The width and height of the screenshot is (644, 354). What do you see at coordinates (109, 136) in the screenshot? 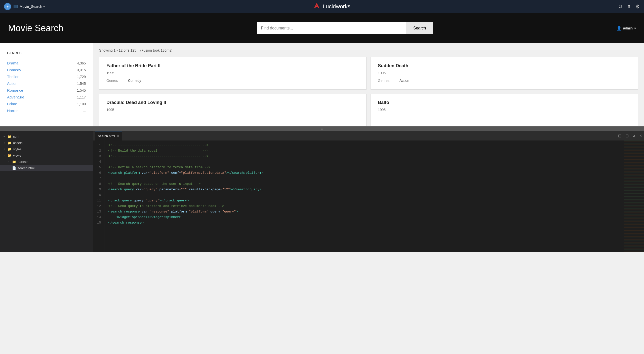
I see `editor-tabs-list: search.html ×` at bounding box center [109, 136].